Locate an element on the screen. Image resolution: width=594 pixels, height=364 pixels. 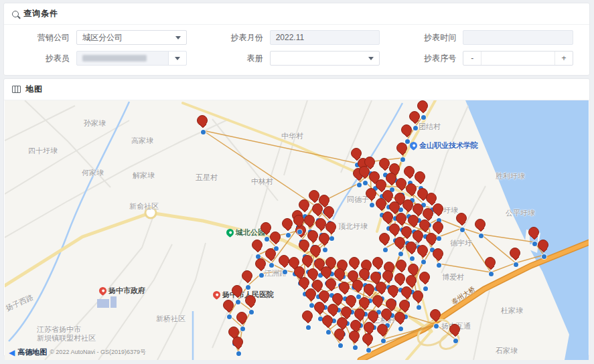
amap-logo-icon: ◀ is located at coordinates (12, 353).